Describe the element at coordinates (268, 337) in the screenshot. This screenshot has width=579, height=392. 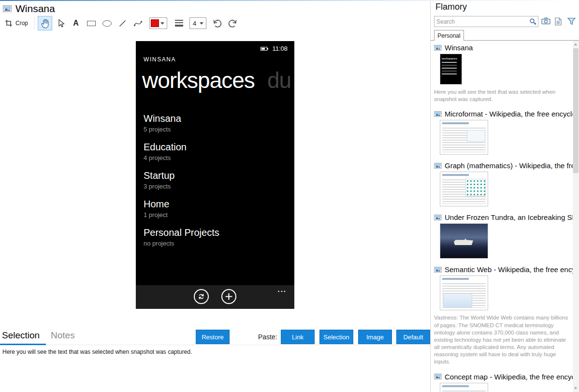
I see `paste-label: Paste:` at that location.